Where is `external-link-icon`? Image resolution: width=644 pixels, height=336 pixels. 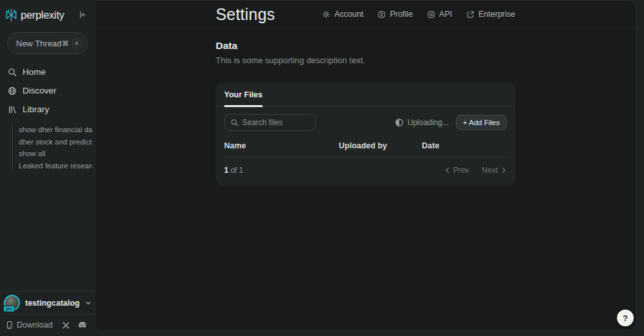
external-link-icon is located at coordinates (470, 14).